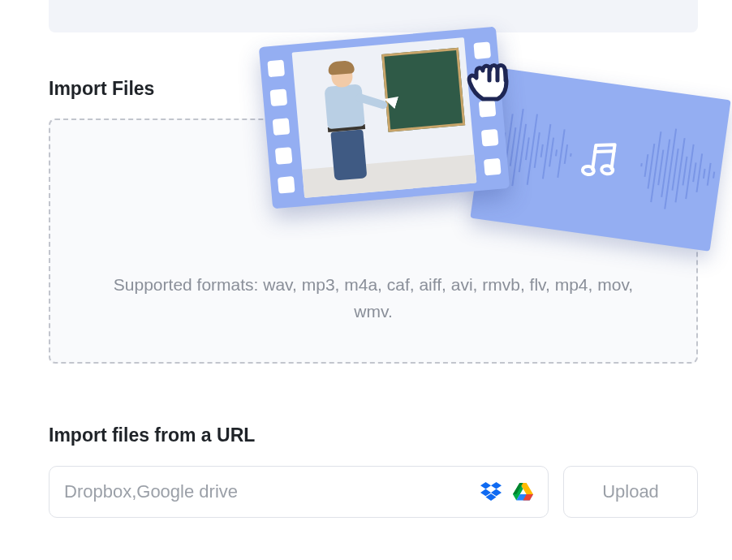 Image resolution: width=732 pixels, height=560 pixels. I want to click on supported-formats-text: Supported formats: wav, mp3, m4a, caf, a…, so click(373, 299).